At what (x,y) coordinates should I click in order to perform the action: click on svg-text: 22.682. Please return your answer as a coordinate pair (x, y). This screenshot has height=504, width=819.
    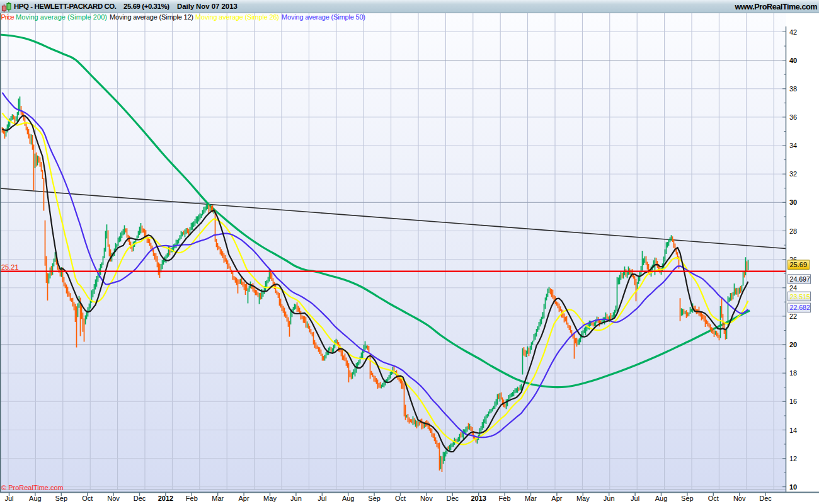
    Looking at the image, I should click on (800, 307).